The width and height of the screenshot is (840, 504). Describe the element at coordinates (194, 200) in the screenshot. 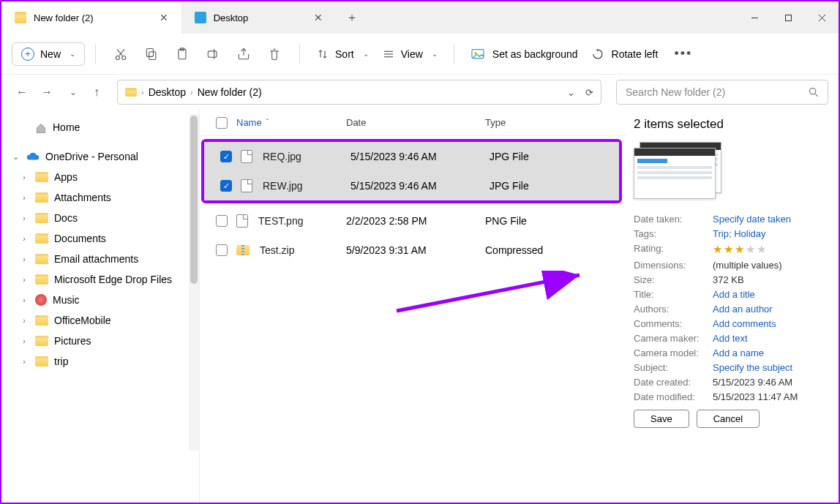

I see `scrollbar-thumb` at that location.